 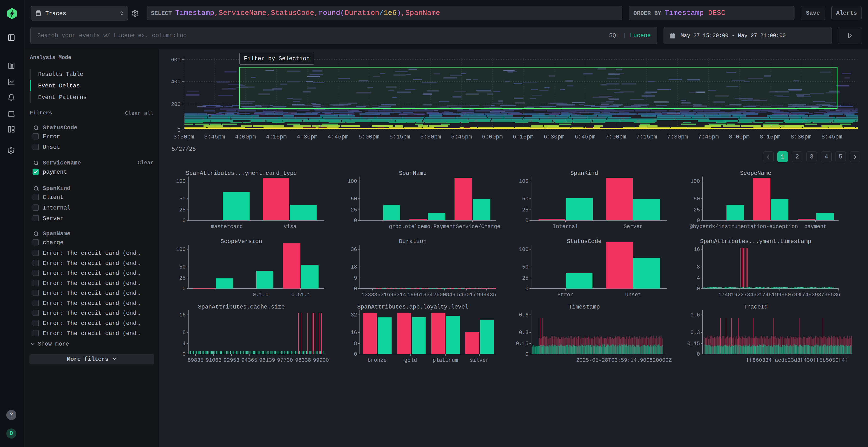 What do you see at coordinates (261, 295) in the screenshot?
I see `svg-text: 0.1.0` at bounding box center [261, 295].